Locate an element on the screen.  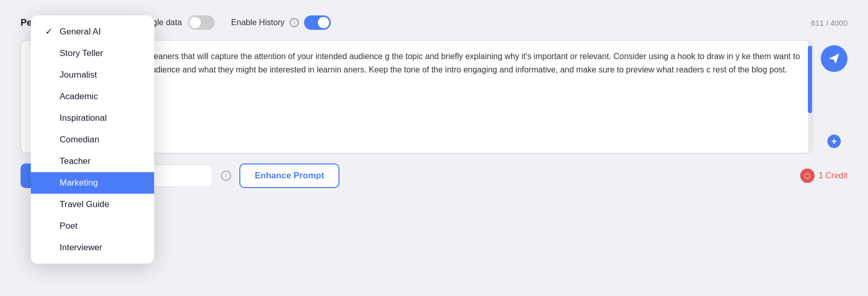
dropdown-item-interviewer: Interviewer is located at coordinates (92, 248).